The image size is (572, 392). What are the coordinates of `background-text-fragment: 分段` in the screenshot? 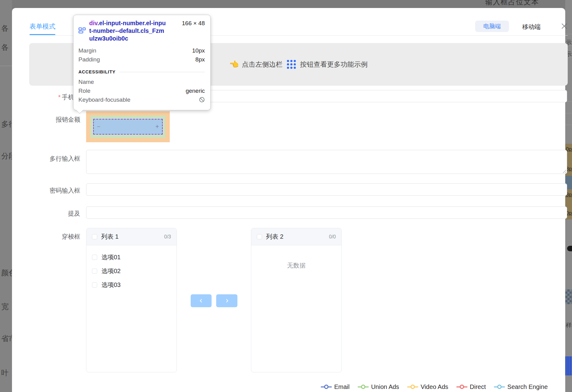 It's located at (7, 156).